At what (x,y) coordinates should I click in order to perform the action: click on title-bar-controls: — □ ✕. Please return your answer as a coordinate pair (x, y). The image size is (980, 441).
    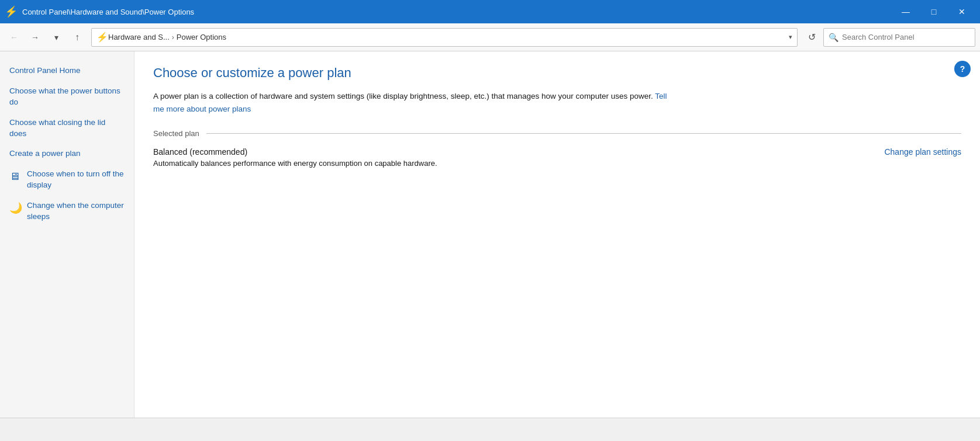
    Looking at the image, I should click on (934, 12).